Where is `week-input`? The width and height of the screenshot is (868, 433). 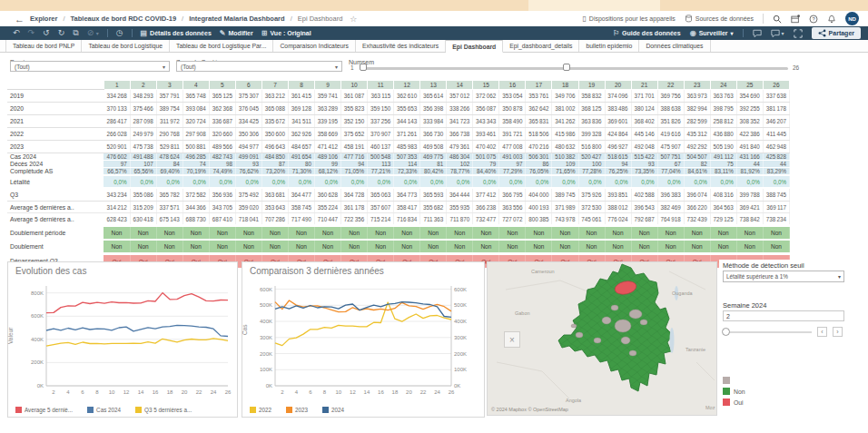 week-input is located at coordinates (784, 316).